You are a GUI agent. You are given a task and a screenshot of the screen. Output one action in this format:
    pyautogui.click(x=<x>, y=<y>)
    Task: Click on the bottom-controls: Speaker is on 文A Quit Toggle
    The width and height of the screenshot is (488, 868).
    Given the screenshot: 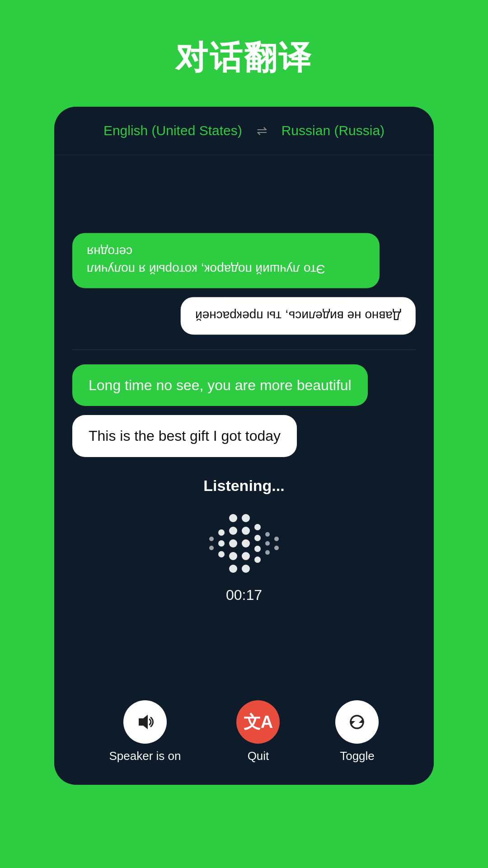 What is the action you would take?
    pyautogui.click(x=244, y=738)
    